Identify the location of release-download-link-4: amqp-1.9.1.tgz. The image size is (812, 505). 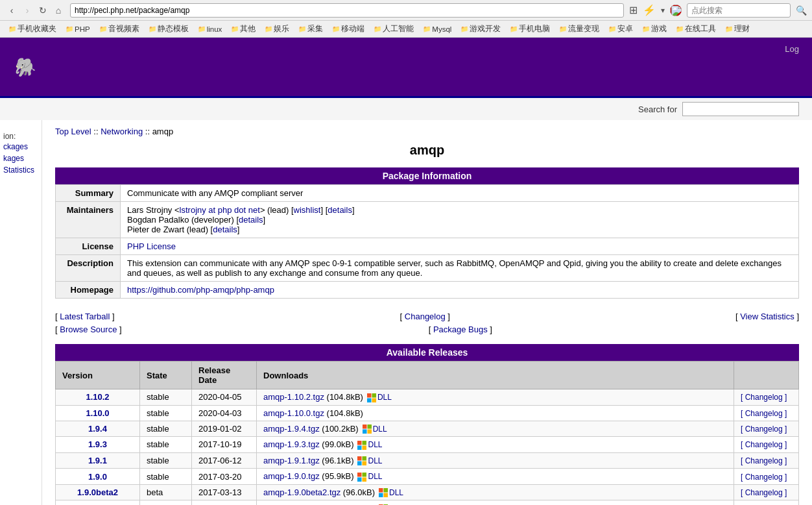
(292, 461).